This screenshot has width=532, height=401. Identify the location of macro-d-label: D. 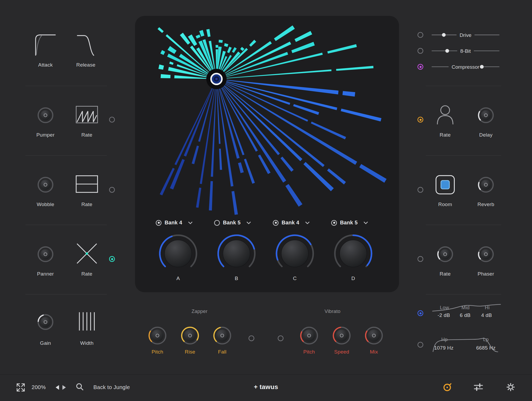
(353, 278).